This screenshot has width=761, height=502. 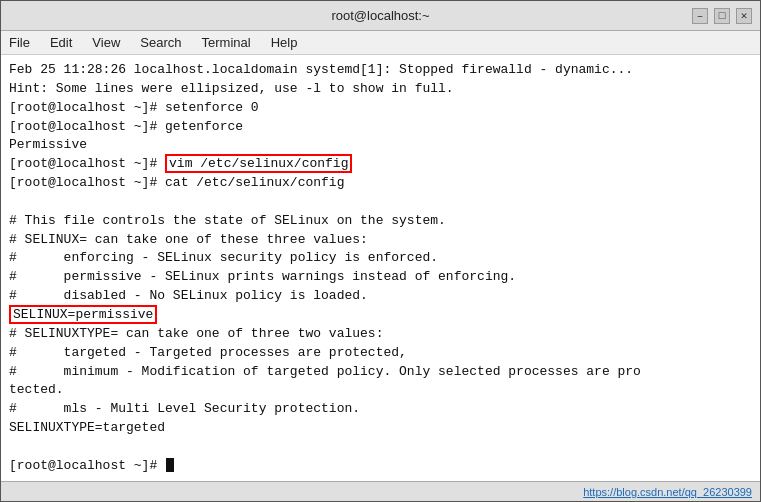 What do you see at coordinates (380, 43) in the screenshot?
I see `menu-bar: File Edit View Search Terminal Help` at bounding box center [380, 43].